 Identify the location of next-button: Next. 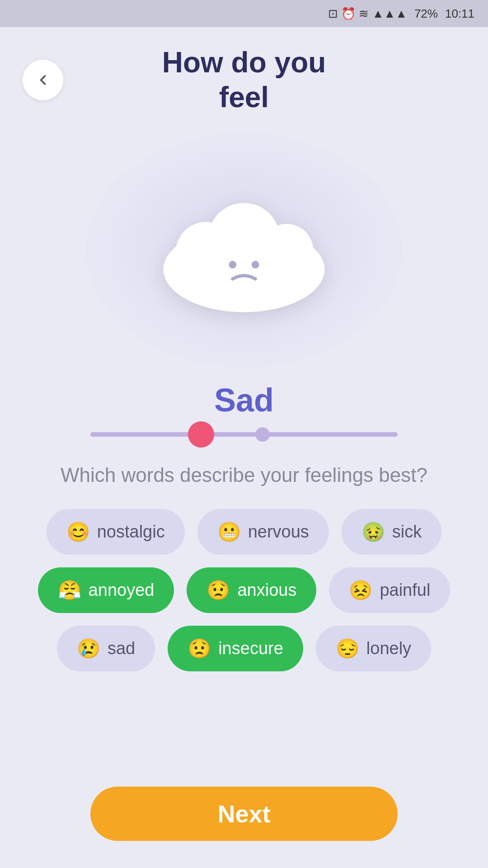
(244, 814).